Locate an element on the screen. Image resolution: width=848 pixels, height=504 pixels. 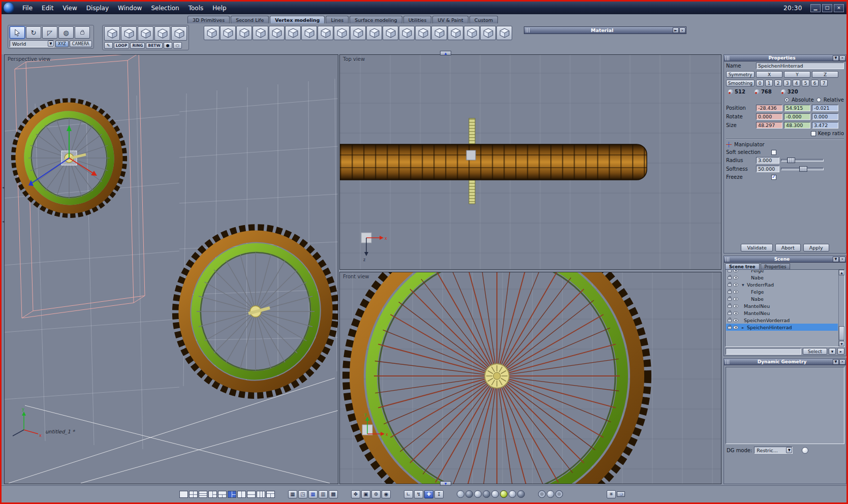
layout-single-icon is located at coordinates (184, 494).